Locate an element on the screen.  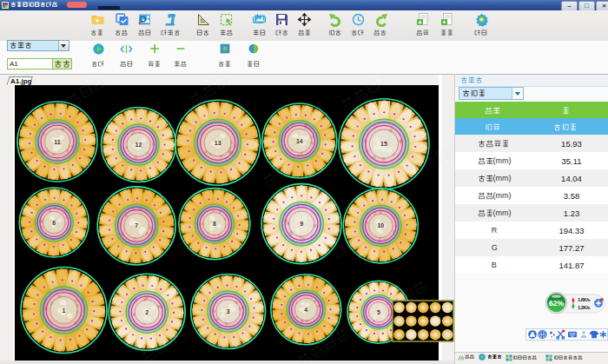
svg-text: 6 is located at coordinates (54, 222).